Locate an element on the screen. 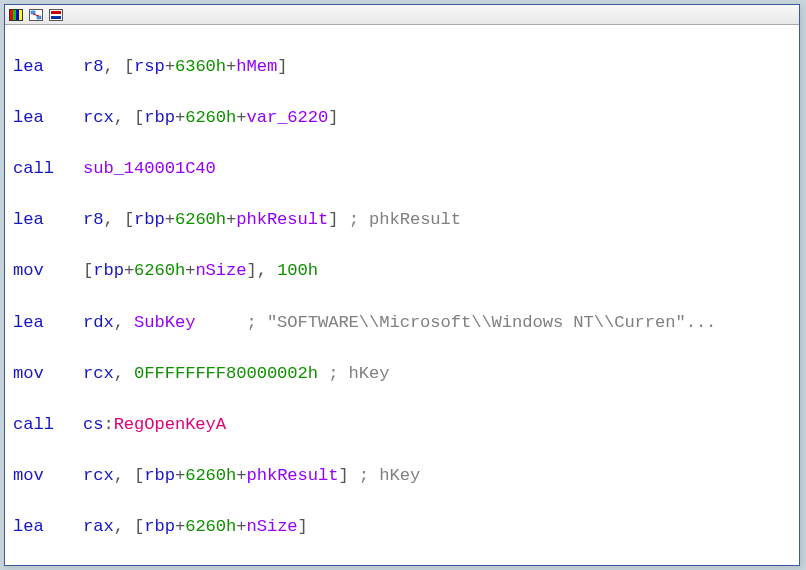 This screenshot has width=806, height=570. toolbar is located at coordinates (402, 15).